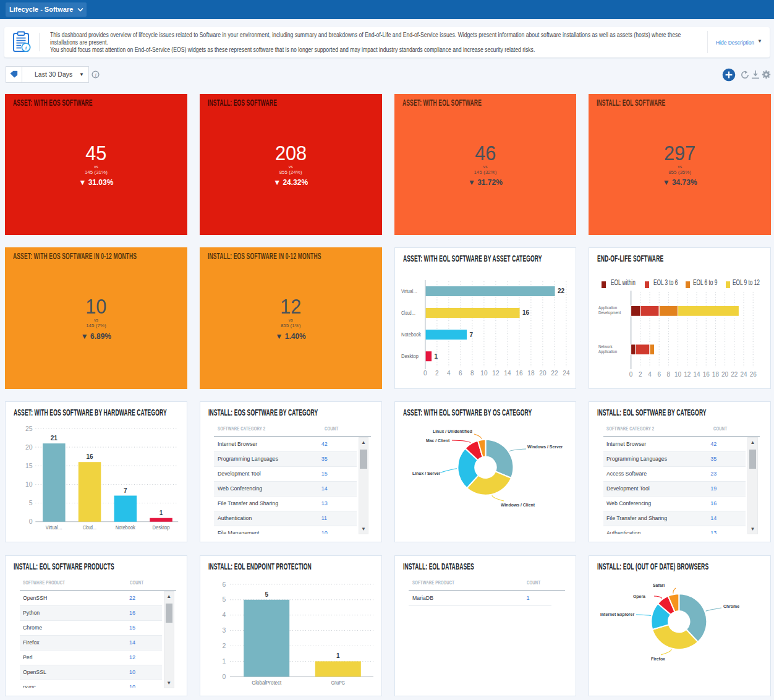  Describe the element at coordinates (29, 428) in the screenshot. I see `svg-text: 25` at that location.